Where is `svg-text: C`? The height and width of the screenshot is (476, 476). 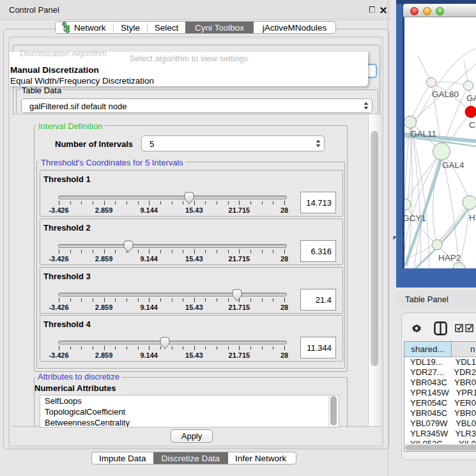 svg-text: C is located at coordinates (472, 125).